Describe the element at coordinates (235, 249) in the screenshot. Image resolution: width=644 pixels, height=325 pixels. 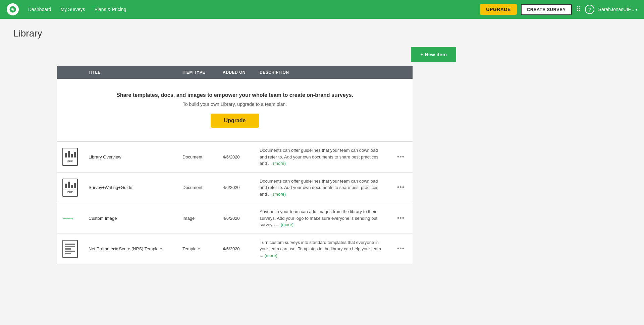
I see `table-row: Net Promoter® Score (NPS) Template Templ…` at that location.